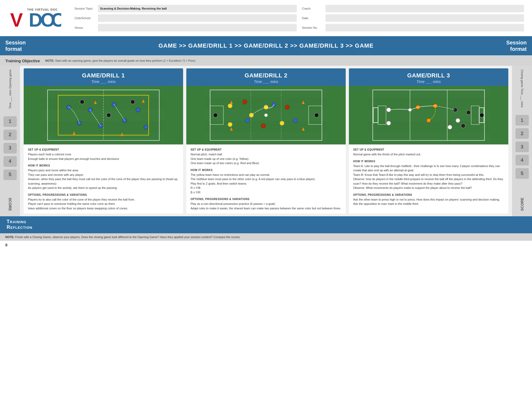  What do you see at coordinates (522, 204) in the screenshot?
I see `right-score-label: SCORE` at bounding box center [522, 204].